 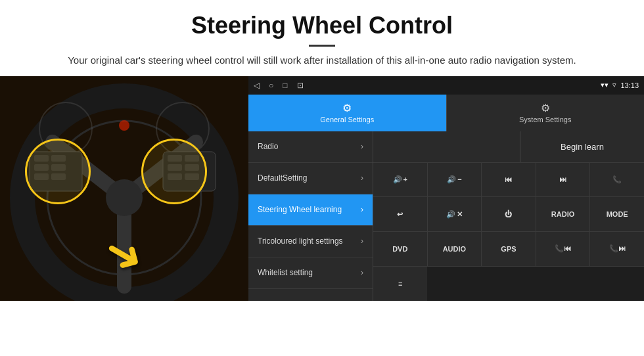 What do you see at coordinates (455, 249) in the screenshot?
I see `audio-button: AUDIO` at bounding box center [455, 249].